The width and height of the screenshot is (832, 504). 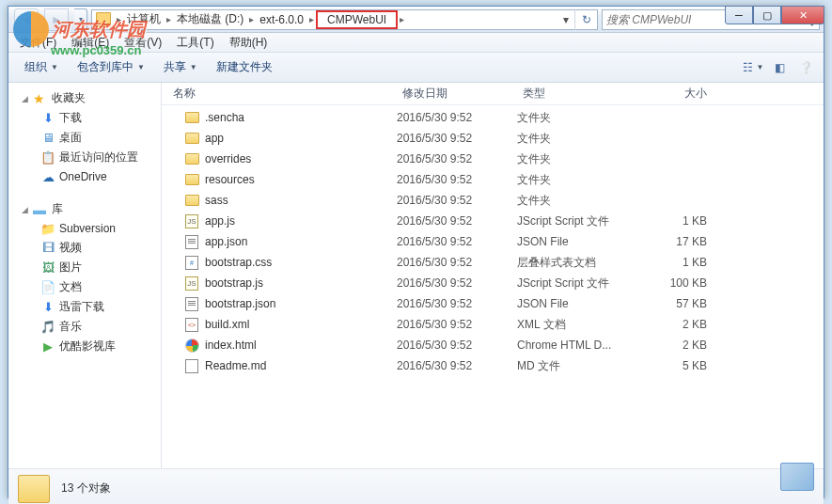 What do you see at coordinates (780, 68) in the screenshot?
I see `preview-icon: ◧` at bounding box center [780, 68].